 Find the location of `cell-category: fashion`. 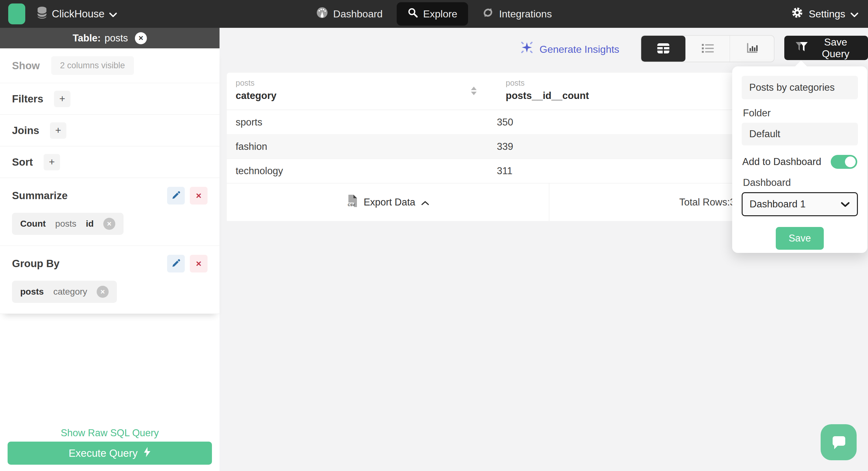

cell-category: fashion is located at coordinates (362, 147).